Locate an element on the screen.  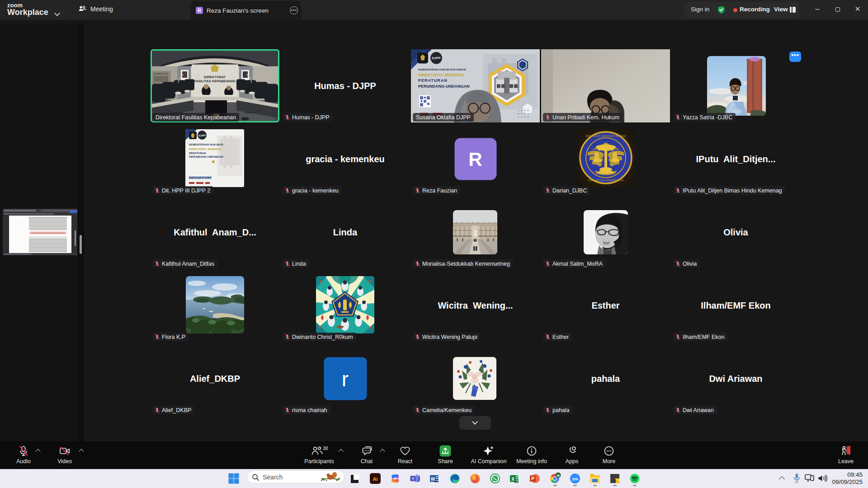
svg-text: FASILITAS KEPABEANAN is located at coordinates (215, 81).